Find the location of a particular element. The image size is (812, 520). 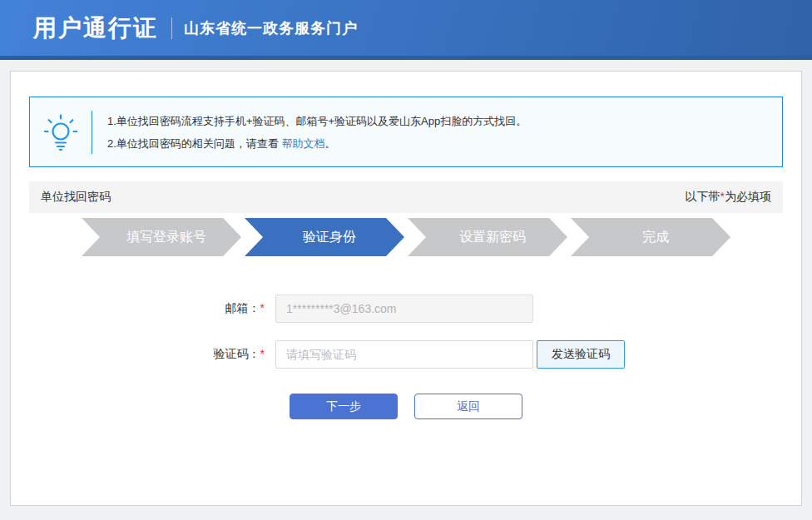

step-fill-account: 填写登录账号 is located at coordinates (161, 237).